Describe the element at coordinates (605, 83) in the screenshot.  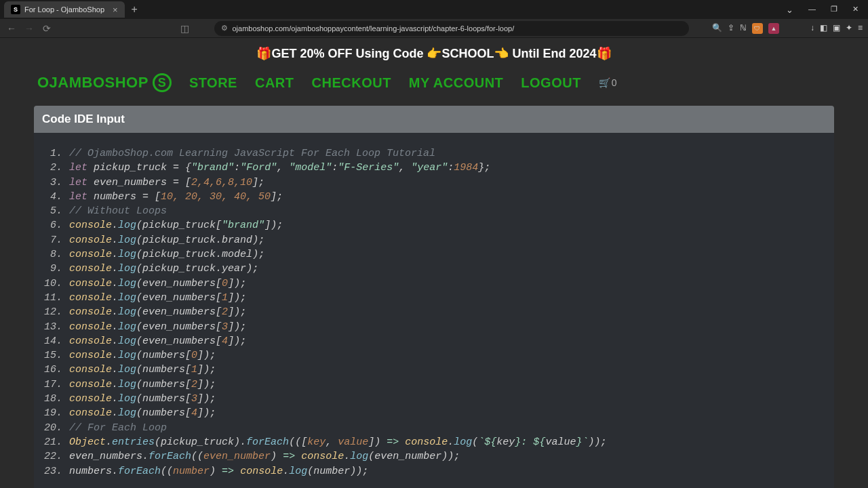
I see `cart-icon: 🛒` at that location.